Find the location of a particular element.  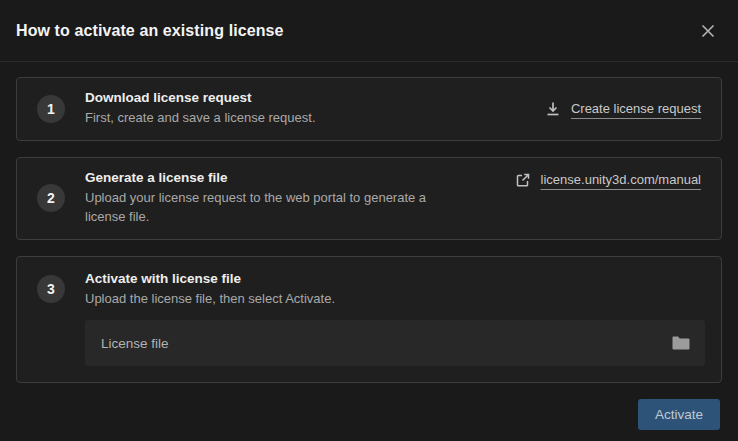

license-file-placeholder: License file is located at coordinates (386, 344).